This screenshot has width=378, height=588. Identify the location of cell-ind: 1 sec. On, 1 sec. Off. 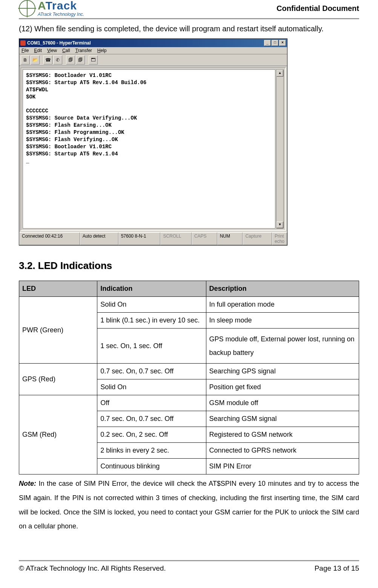
(152, 346).